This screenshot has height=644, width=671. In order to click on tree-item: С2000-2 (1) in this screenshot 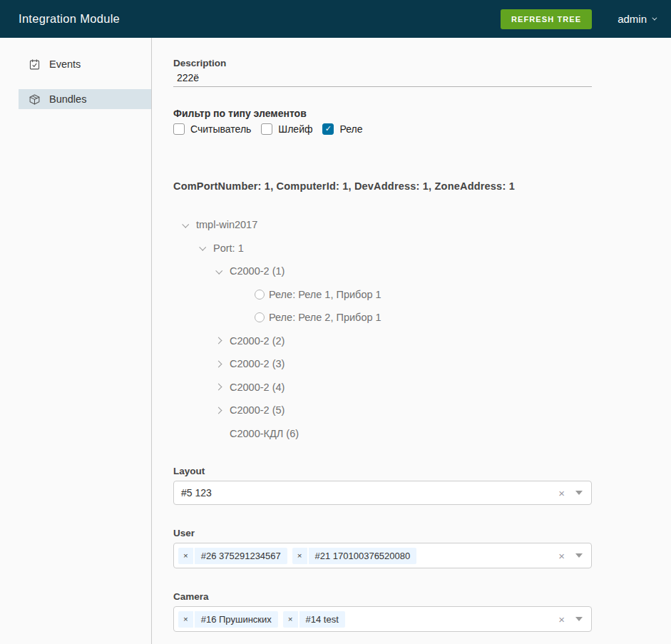, I will do `click(382, 271)`.